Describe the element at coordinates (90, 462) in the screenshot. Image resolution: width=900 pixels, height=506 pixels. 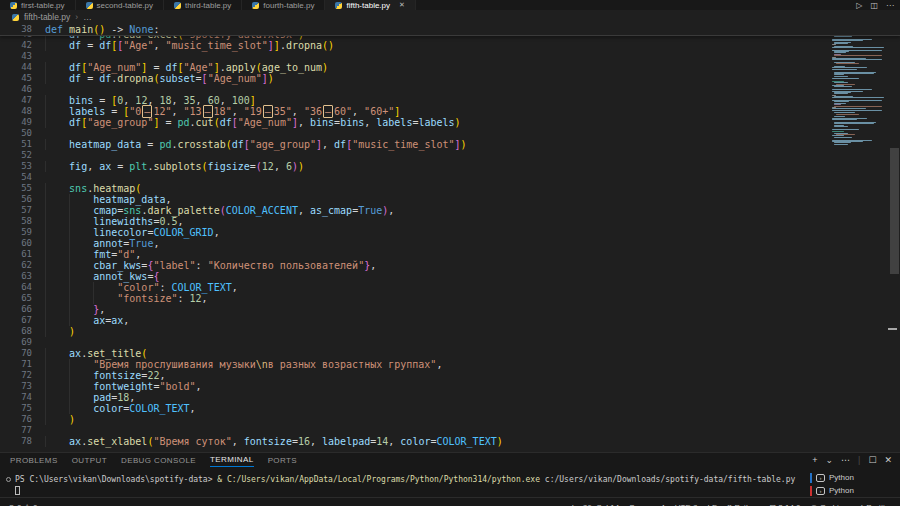
I see `panel-tab-output: OUTPUT` at that location.